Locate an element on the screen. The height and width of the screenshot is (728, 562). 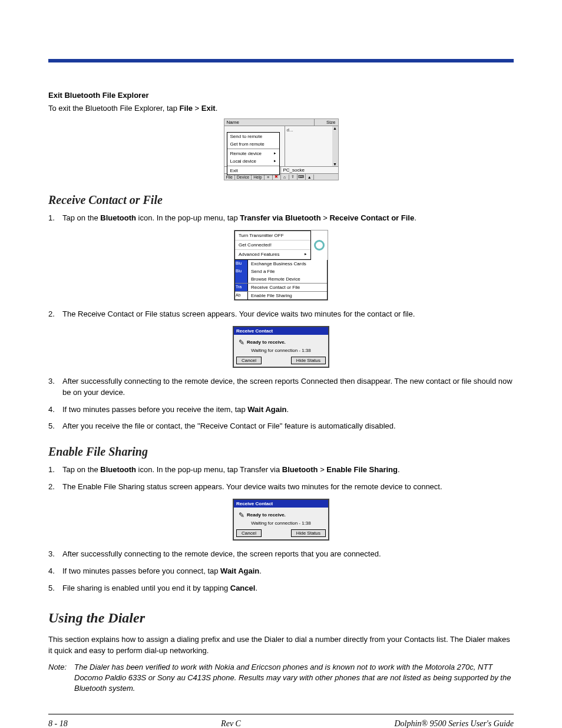
circle-icon is located at coordinates (319, 245).